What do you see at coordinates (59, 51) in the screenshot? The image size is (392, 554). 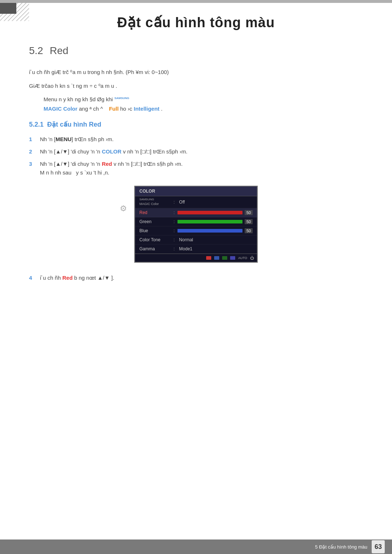 I see `section-title: Red` at bounding box center [59, 51].